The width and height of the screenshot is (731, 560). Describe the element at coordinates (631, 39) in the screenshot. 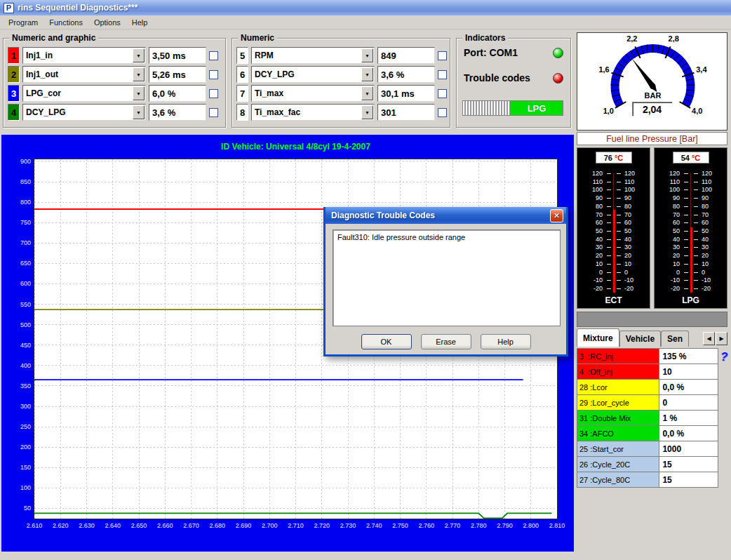

I see `svg-text: 2,2` at that location.